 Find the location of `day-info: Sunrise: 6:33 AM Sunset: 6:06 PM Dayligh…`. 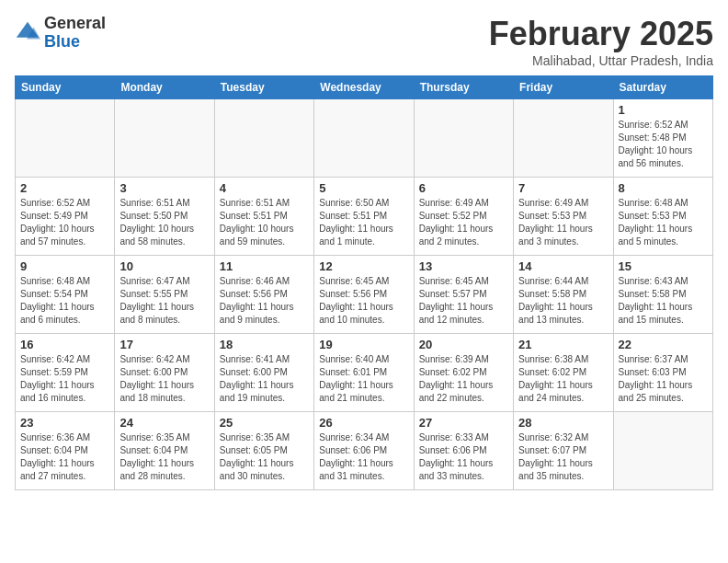

day-info: Sunrise: 6:33 AM Sunset: 6:06 PM Dayligh… is located at coordinates (463, 457).